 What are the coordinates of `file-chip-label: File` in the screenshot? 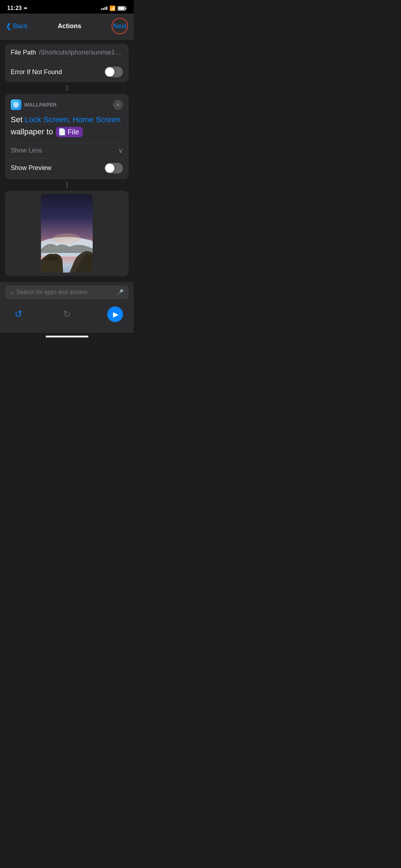 It's located at (73, 132).